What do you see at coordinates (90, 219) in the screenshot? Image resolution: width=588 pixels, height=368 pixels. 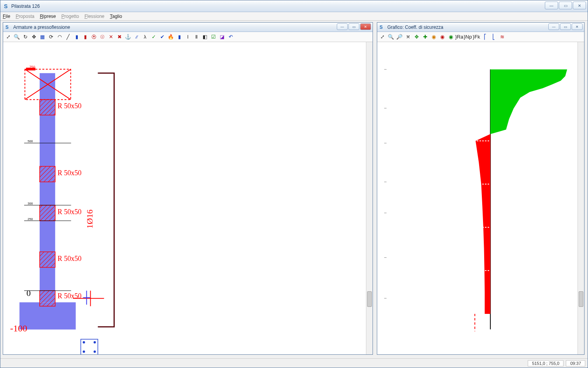 I see `rebar-label: 1Ø16` at bounding box center [90, 219].